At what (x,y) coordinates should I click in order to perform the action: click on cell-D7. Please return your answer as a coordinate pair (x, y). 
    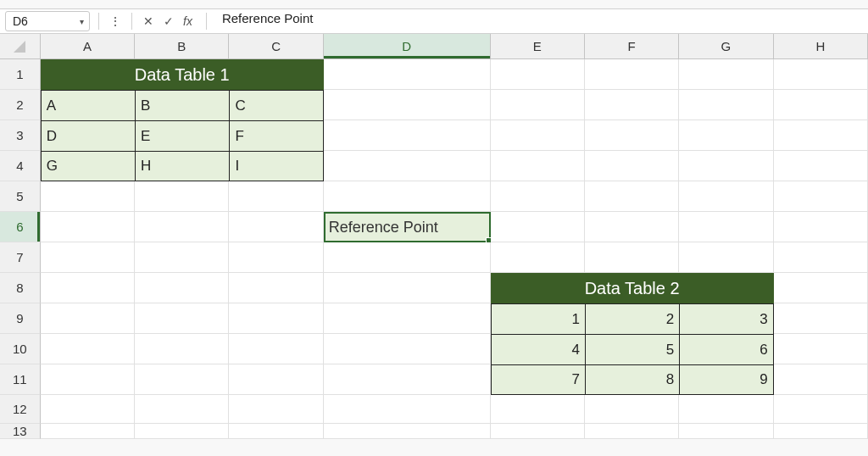
    Looking at the image, I should click on (407, 258).